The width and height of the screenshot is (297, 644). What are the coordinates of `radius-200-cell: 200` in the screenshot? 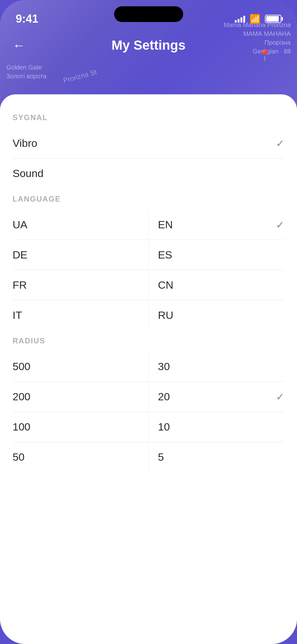 It's located at (80, 397).